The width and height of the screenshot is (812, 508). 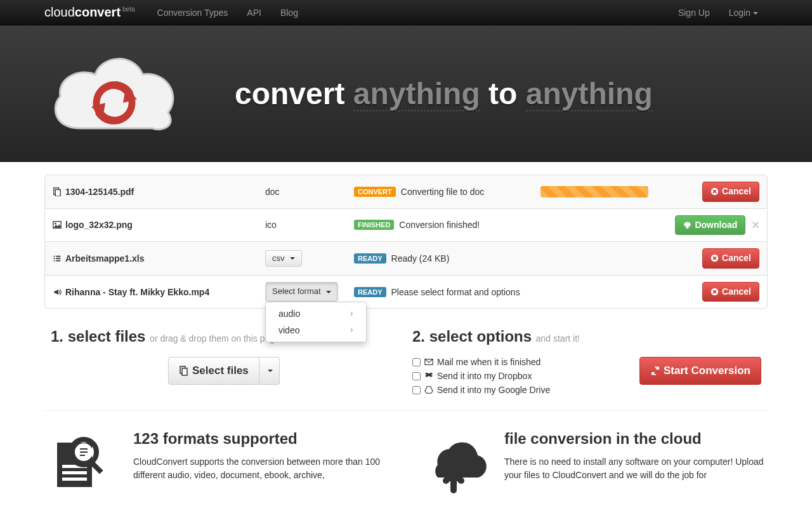 What do you see at coordinates (694, 13) in the screenshot?
I see `nav-signup: Sign Up` at bounding box center [694, 13].